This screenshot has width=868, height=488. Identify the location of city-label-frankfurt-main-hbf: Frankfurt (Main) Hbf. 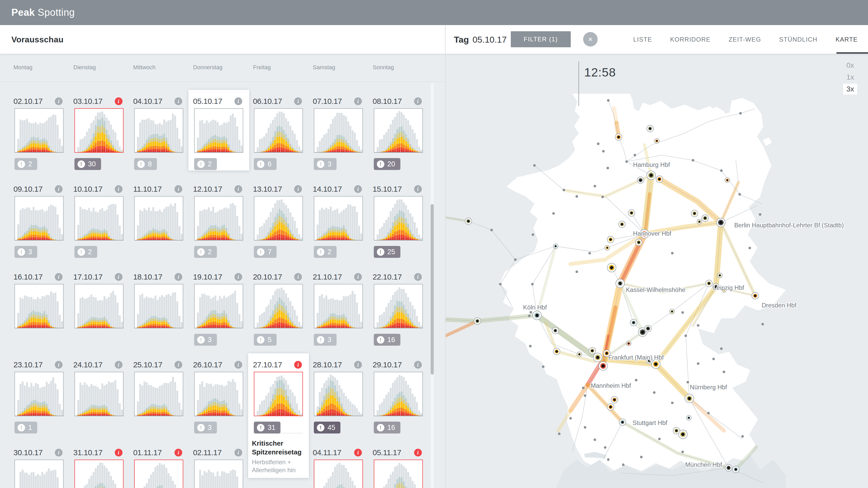
(636, 358).